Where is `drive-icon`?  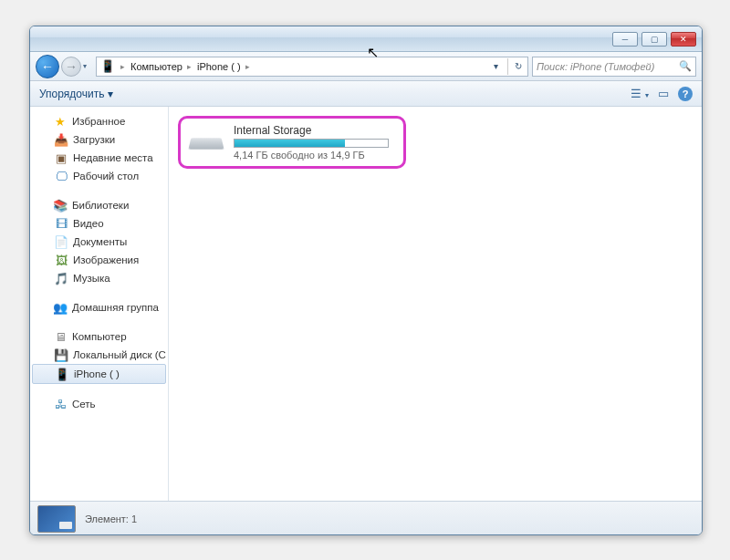 drive-icon is located at coordinates (205, 139).